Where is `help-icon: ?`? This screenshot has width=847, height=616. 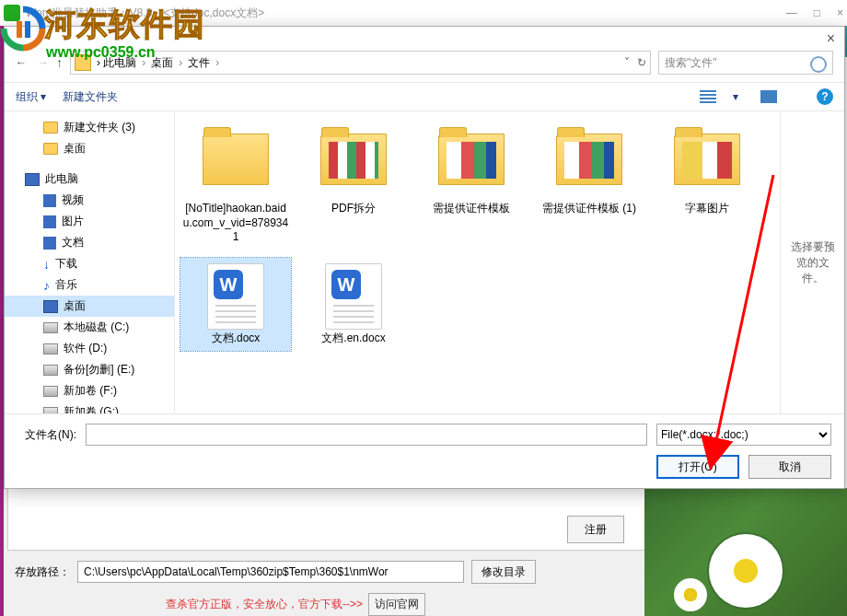 help-icon: ? is located at coordinates (825, 97).